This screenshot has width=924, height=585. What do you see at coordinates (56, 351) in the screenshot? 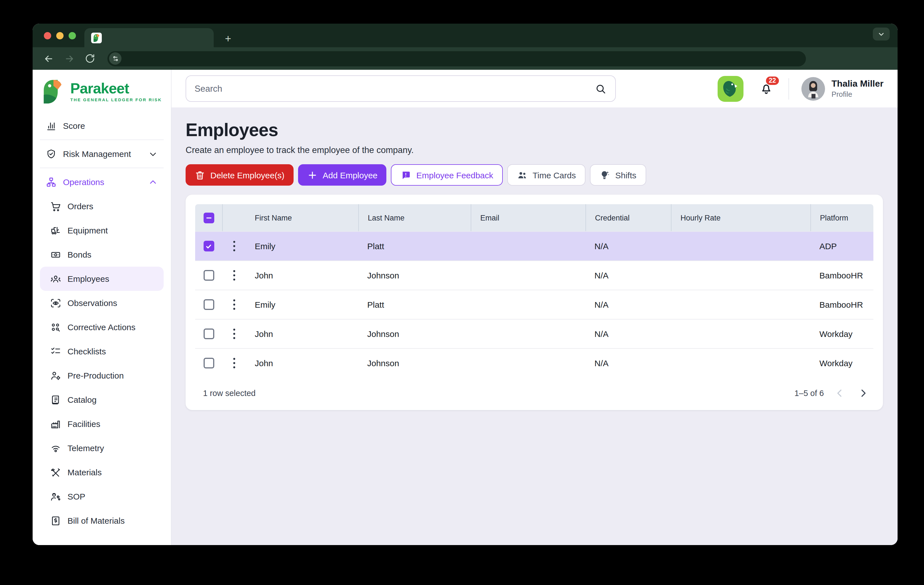
I see `list-checks-icon` at bounding box center [56, 351].